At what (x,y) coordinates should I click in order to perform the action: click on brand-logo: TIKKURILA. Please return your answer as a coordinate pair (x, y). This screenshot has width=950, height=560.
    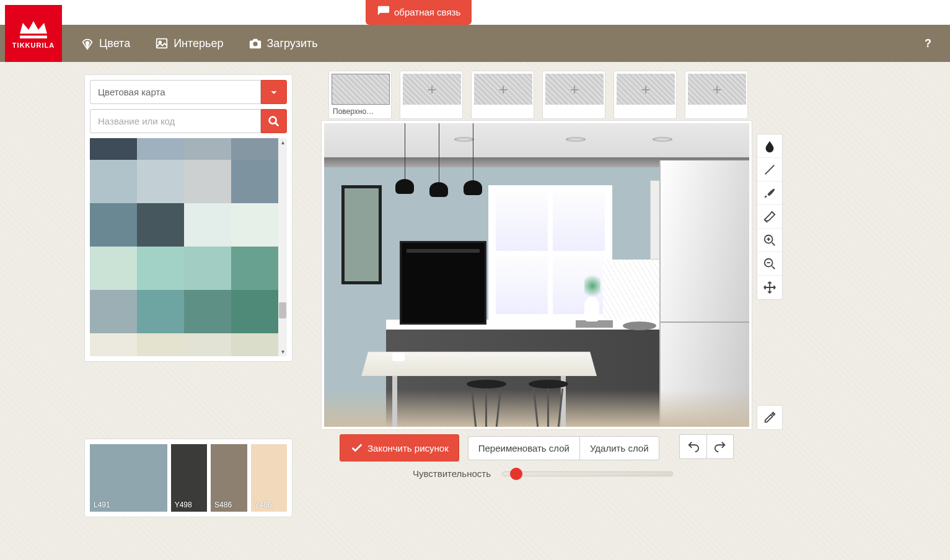
    Looking at the image, I should click on (33, 33).